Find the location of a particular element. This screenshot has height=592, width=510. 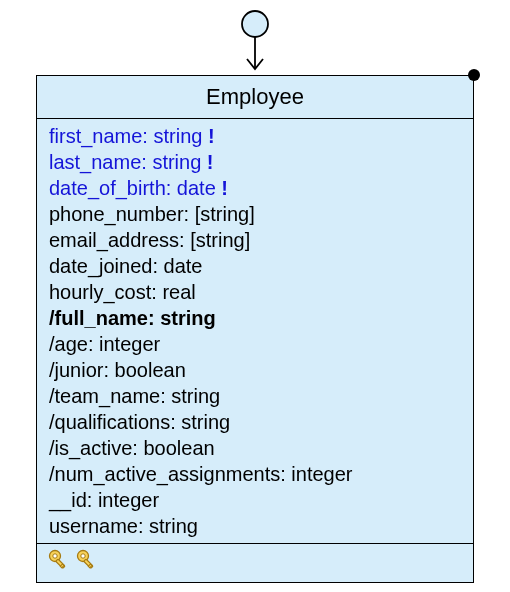

attr-date-of-birth: date_of_birth: date ! is located at coordinates (256, 188).